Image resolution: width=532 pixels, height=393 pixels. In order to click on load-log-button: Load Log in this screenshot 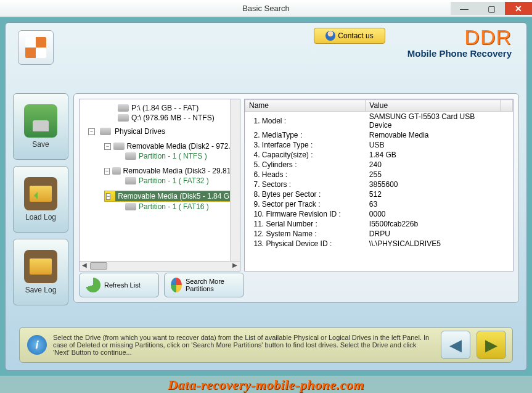, I will do `click(41, 199)`.